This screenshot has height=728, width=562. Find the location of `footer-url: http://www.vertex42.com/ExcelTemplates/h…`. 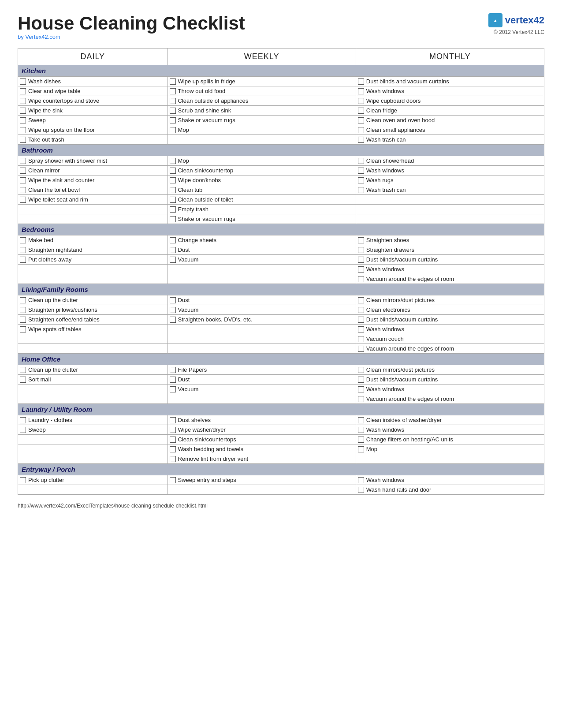

footer-url: http://www.vertex42.com/ExcelTemplates/h… is located at coordinates (113, 506).